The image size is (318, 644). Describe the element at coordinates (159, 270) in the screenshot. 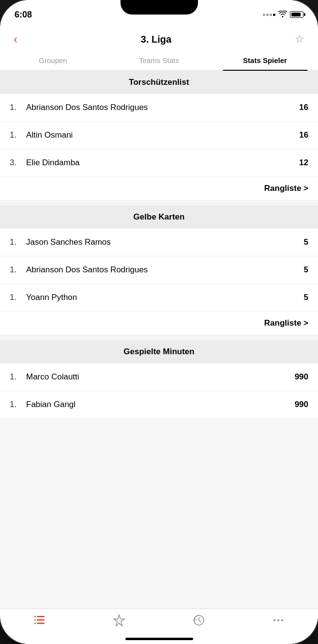

I see `table-row: 1. Abrianson Dos Santos Rodrigues 5` at that location.